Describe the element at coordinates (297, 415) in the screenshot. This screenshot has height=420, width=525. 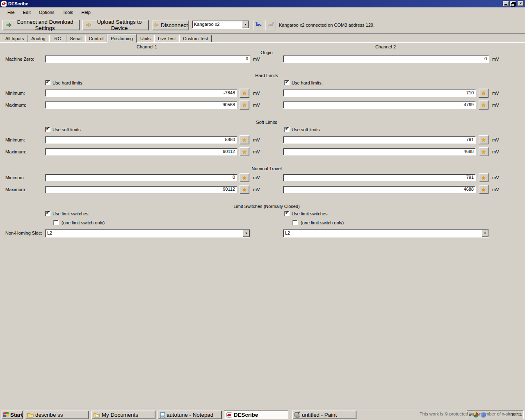
I see `paint-icon` at that location.